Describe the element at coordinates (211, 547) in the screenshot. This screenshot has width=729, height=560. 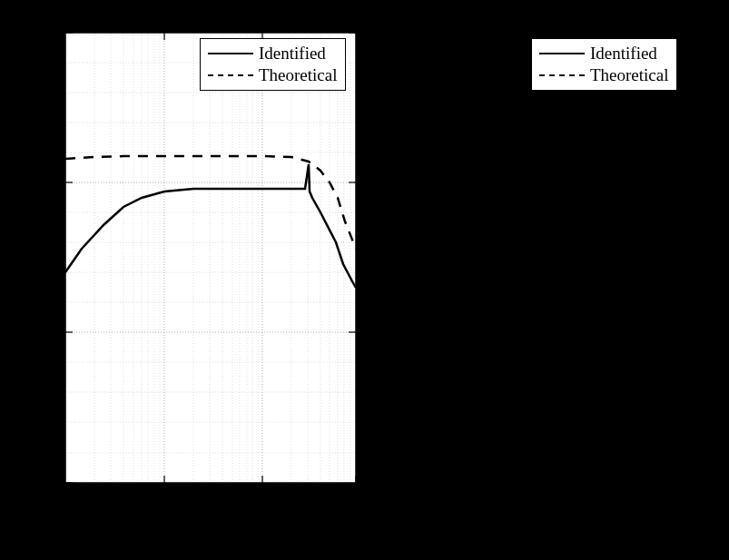
I see `chart-title-a: a) s-axis: 1` at that location.